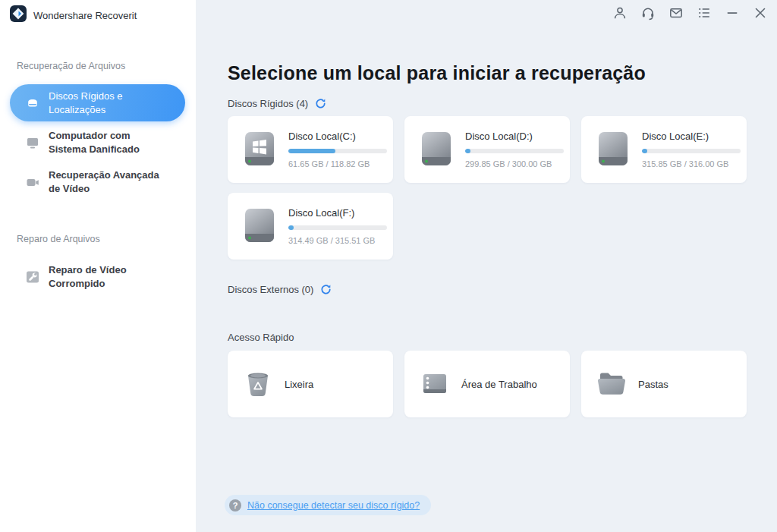 The height and width of the screenshot is (532, 777). Describe the element at coordinates (109, 103) in the screenshot. I see `sidebar-item-label: Discos Rígidos e Localizações` at that location.